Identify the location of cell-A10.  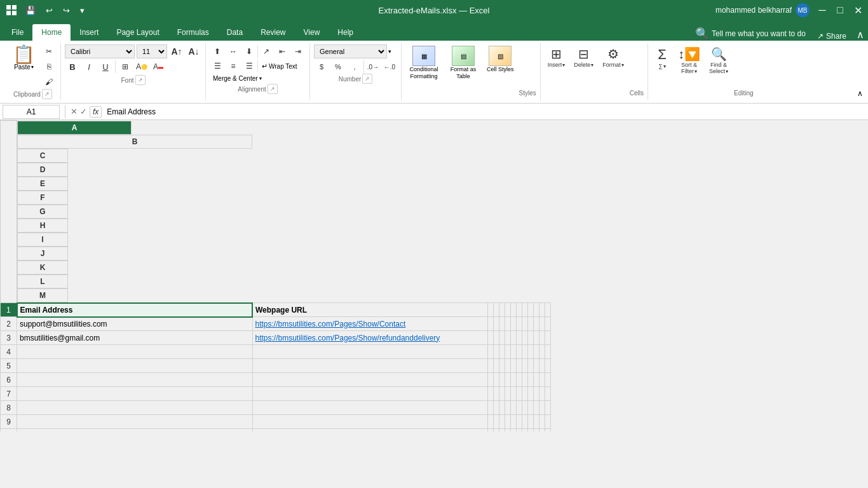
(135, 431).